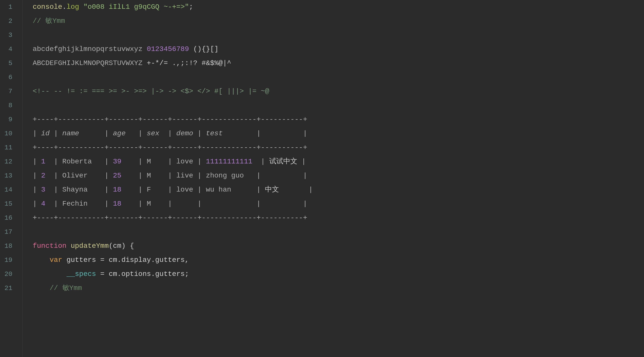 Image resolution: width=644 pixels, height=357 pixels. What do you see at coordinates (338, 134) in the screenshot?
I see `code-line-10: | id | name | age | sex | demo | test | …` at bounding box center [338, 134].